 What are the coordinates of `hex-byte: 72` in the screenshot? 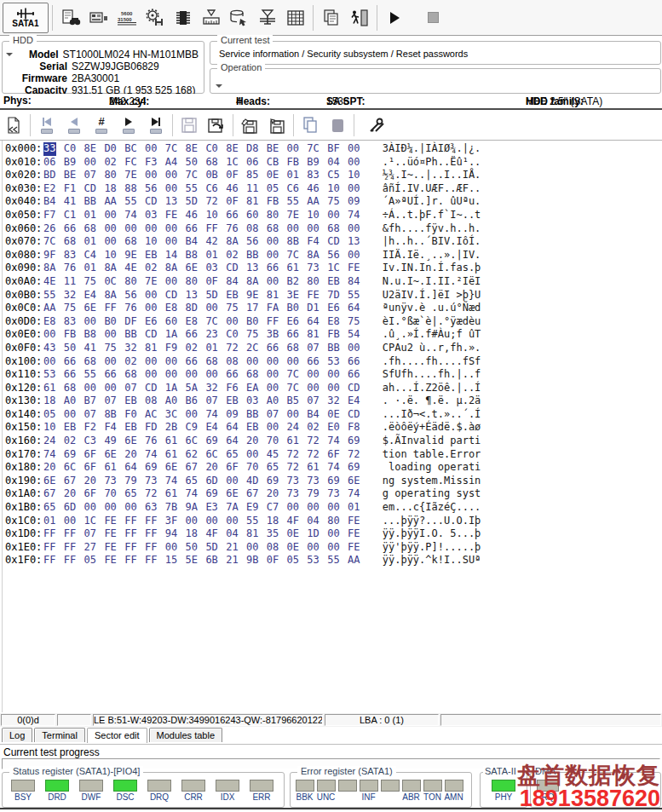 It's located at (236, 348).